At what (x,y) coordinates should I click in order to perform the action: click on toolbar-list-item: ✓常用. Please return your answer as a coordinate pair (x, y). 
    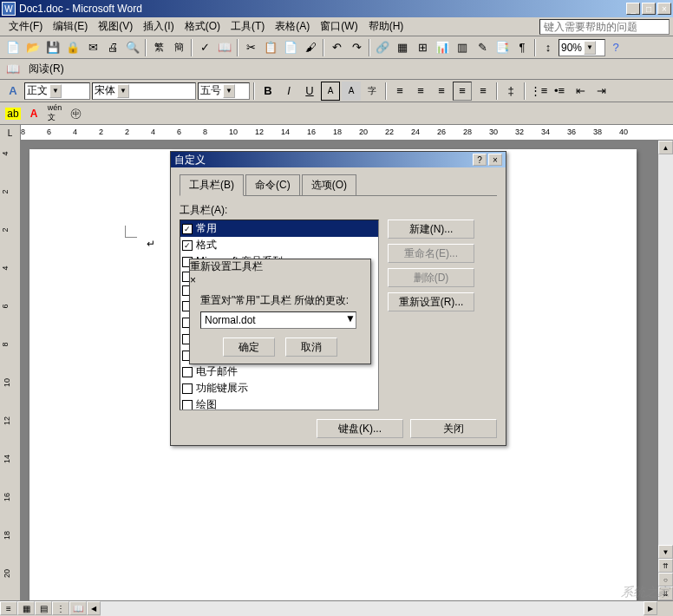
    Looking at the image, I should click on (279, 229).